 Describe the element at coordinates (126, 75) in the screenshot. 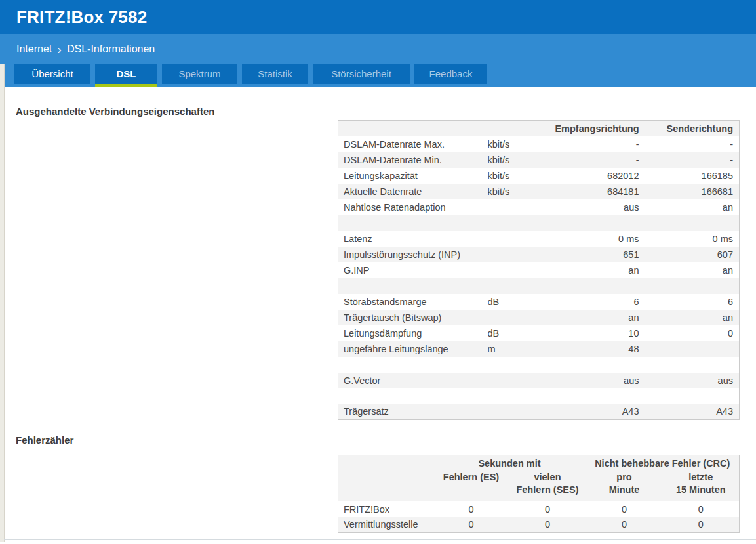

I see `tab-dsl: DSL` at that location.